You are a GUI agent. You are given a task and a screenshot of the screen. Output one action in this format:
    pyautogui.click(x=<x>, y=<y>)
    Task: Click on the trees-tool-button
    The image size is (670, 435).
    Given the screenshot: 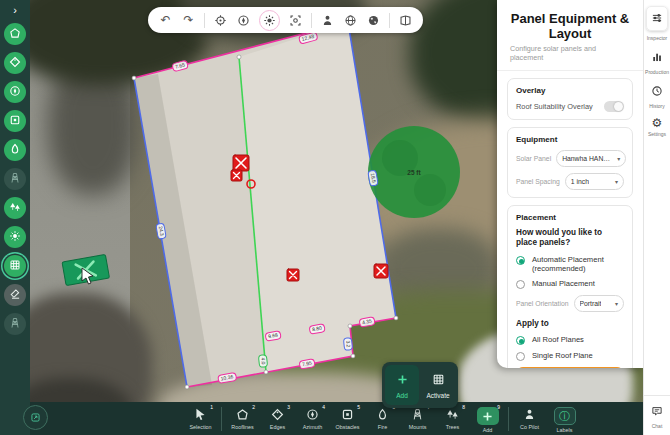 What is the action you would take?
    pyautogui.click(x=15, y=208)
    